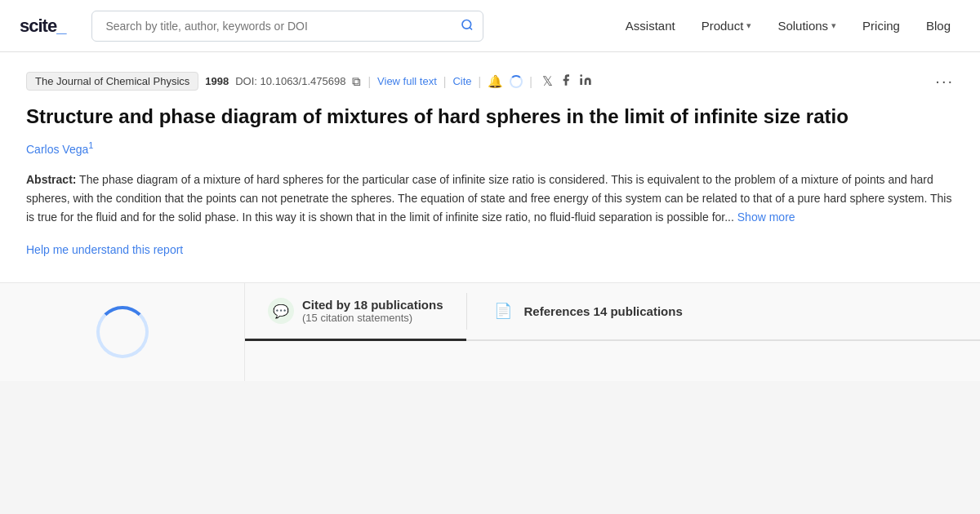 The height and width of the screenshot is (514, 980). What do you see at coordinates (467, 26) in the screenshot?
I see `search-icon` at bounding box center [467, 26].